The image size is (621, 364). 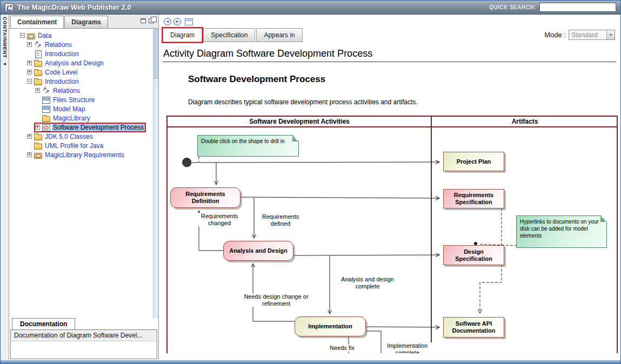 I want to click on tree-item-introduction: −Introduction, so click(x=81, y=81).